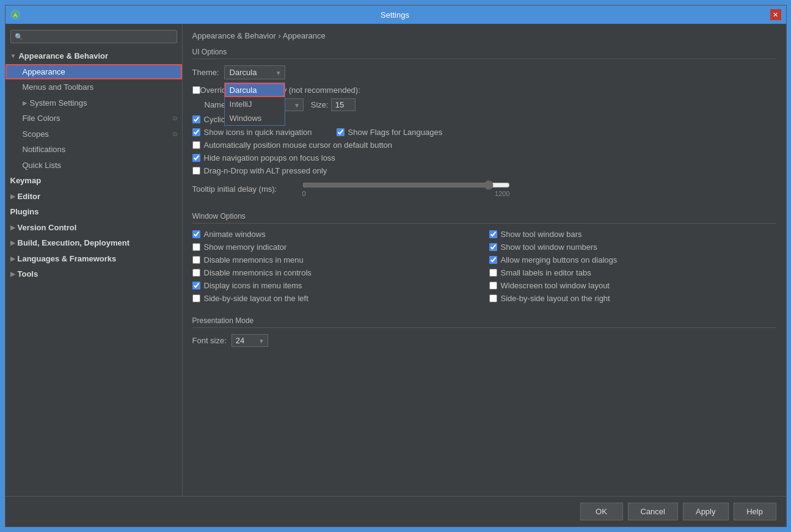 Image resolution: width=791 pixels, height=532 pixels. Describe the element at coordinates (406, 194) in the screenshot. I see `slider-labels: 0 1200` at that location.